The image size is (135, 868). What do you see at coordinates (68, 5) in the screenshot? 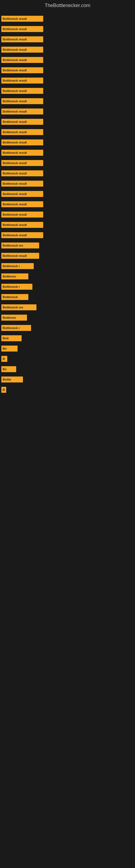
I see `site-title: TheBottlenecker.com` at bounding box center [68, 5].